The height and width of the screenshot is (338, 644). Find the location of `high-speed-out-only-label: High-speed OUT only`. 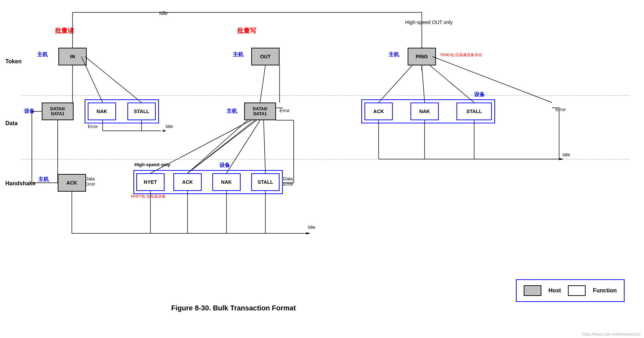

high-speed-out-only-label: High-speed OUT only is located at coordinates (429, 22).